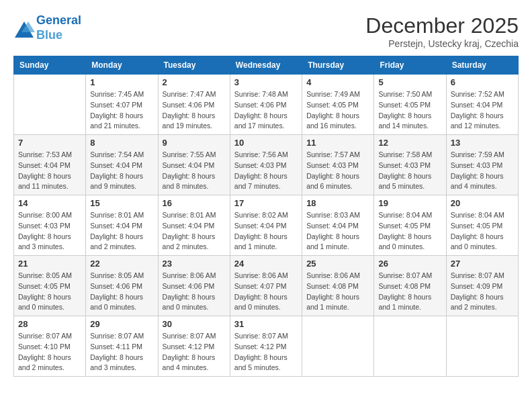 The height and width of the screenshot is (411, 532). What do you see at coordinates (339, 286) in the screenshot?
I see `calendar-cell: 25Sunrise: 8:06 AMSunset: 4:08 PMDayligh…` at bounding box center [339, 286].